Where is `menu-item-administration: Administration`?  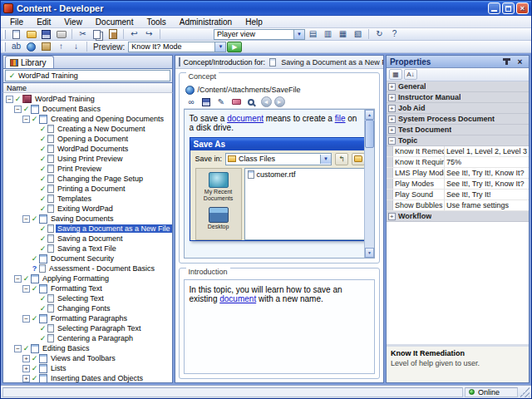 menu-item-administration: Administration is located at coordinates (206, 22).